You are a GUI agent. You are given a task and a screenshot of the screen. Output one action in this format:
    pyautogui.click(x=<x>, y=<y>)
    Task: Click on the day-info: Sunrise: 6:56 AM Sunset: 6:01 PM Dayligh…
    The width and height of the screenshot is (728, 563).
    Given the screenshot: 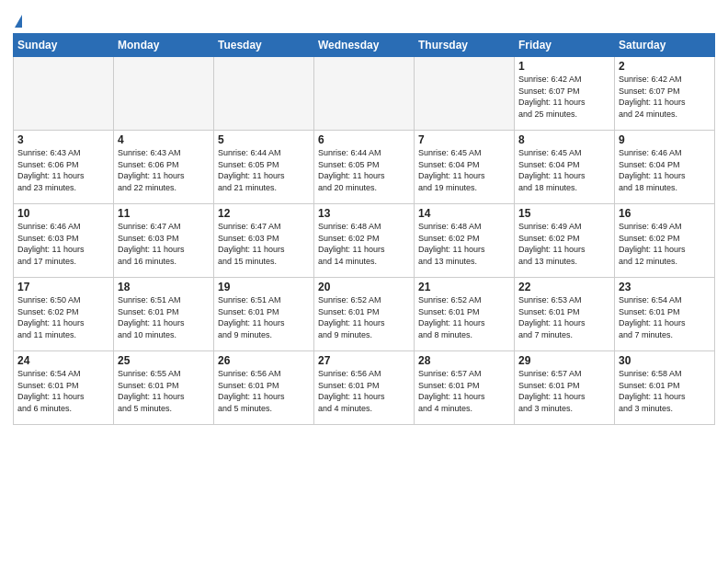 What is the action you would take?
    pyautogui.click(x=264, y=391)
    